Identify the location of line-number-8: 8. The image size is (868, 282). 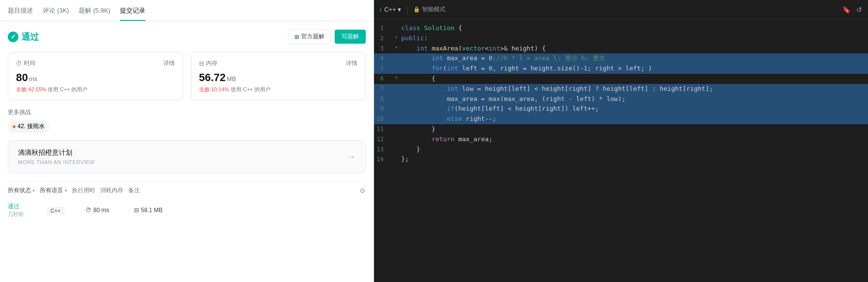
(383, 99).